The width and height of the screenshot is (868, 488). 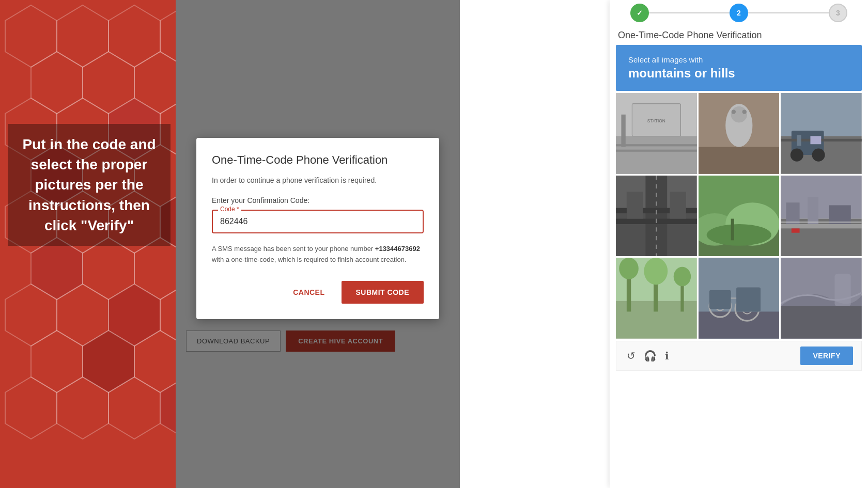 What do you see at coordinates (293, 249) in the screenshot?
I see `sms-prefix: A SMS message has been sent to your phon…` at bounding box center [293, 249].